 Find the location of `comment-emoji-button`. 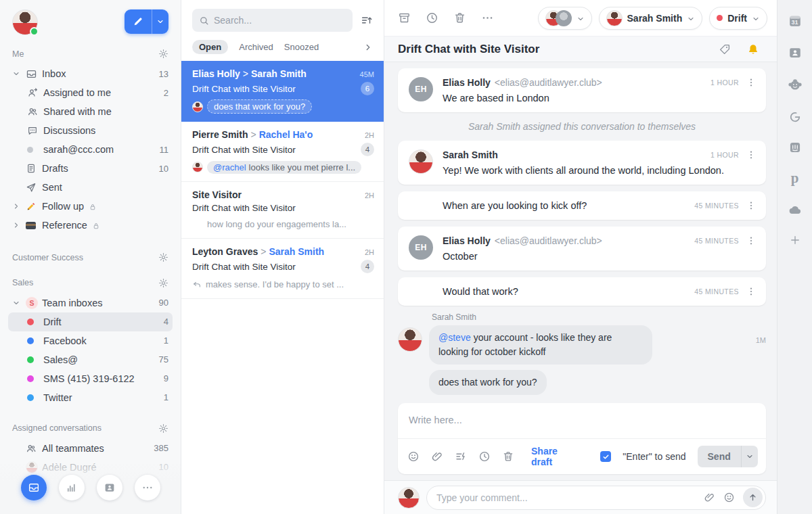

comment-emoji-button is located at coordinates (729, 498).